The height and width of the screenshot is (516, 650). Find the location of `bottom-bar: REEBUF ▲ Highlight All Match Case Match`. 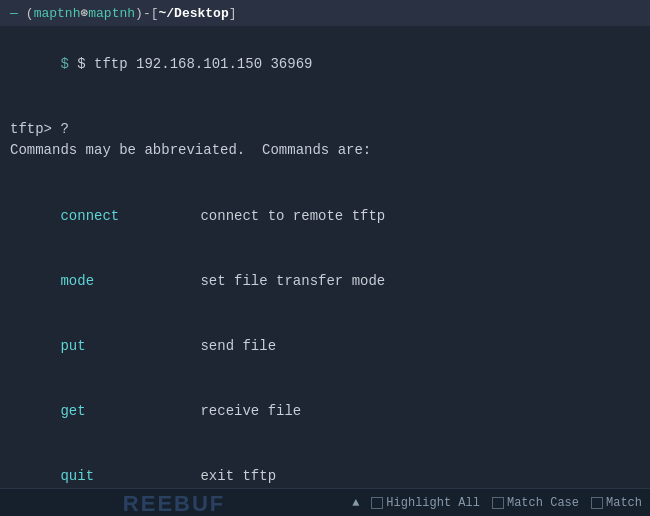

bottom-bar: REEBUF ▲ Highlight All Match Case Match is located at coordinates (325, 502).